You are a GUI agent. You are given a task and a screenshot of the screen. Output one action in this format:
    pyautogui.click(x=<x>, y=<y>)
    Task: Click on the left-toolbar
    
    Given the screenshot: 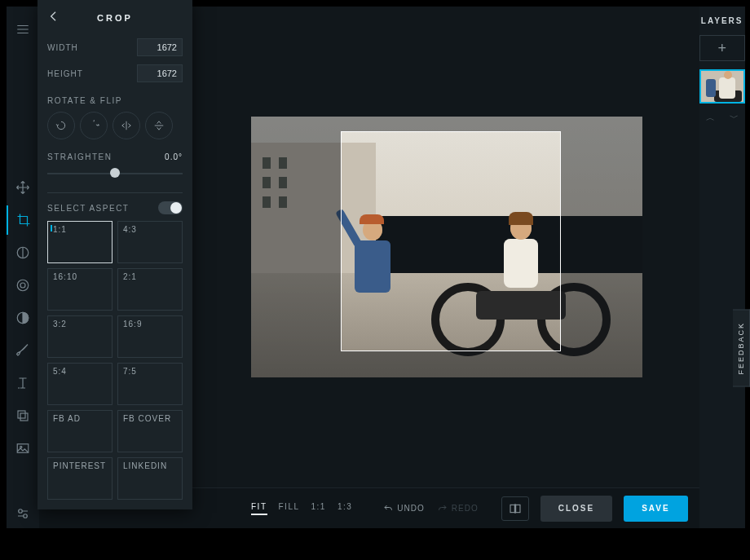 What is the action you would take?
    pyautogui.click(x=23, y=267)
    